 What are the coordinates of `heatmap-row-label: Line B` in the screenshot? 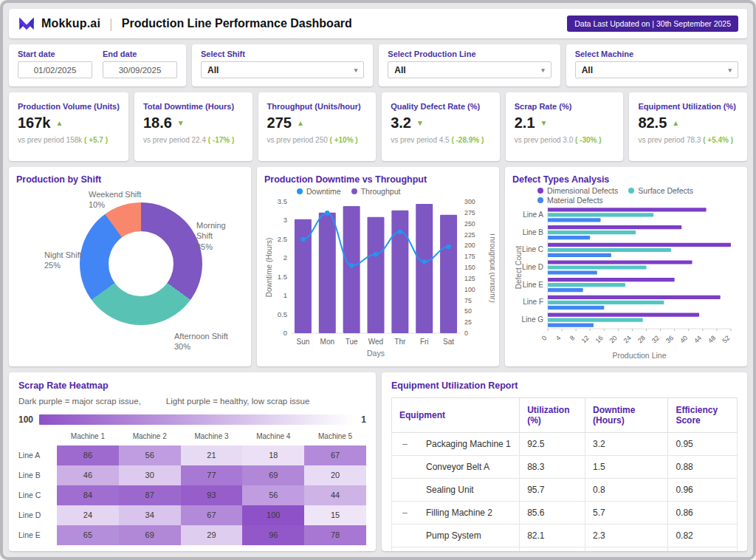 It's located at (38, 476).